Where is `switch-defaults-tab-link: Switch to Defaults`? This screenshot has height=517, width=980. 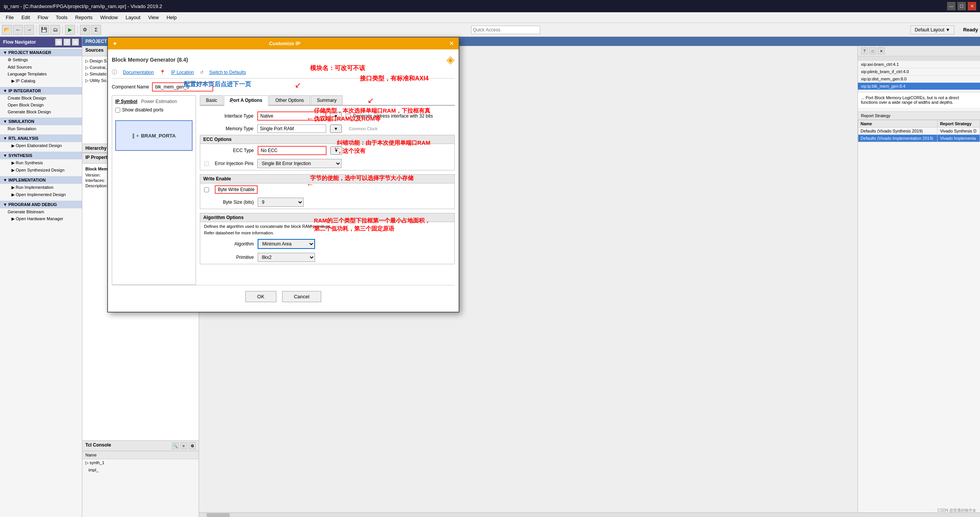 switch-defaults-tab-link: Switch to Defaults is located at coordinates (228, 72).